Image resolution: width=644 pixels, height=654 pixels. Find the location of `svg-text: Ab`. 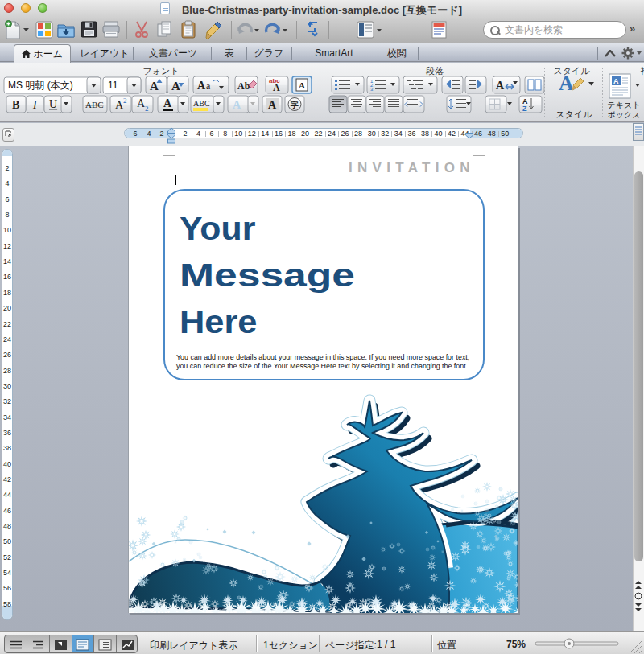

svg-text: Ab is located at coordinates (244, 86).